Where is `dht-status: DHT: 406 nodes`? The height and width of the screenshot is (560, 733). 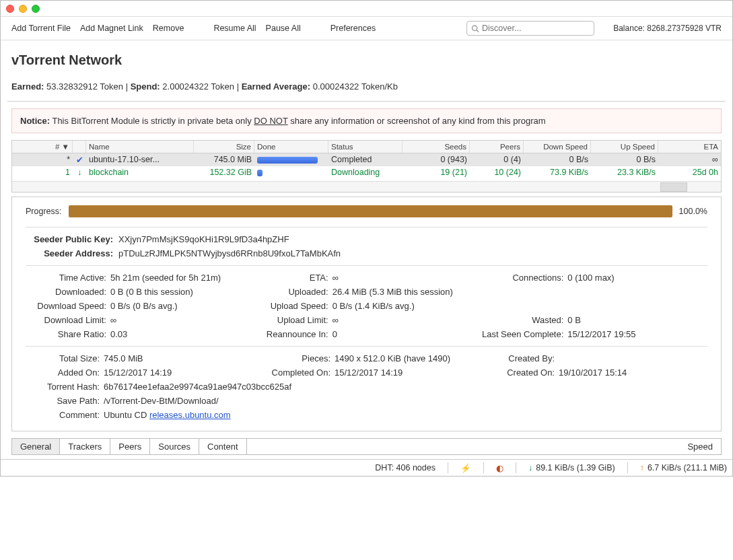
dht-status: DHT: 406 nodes is located at coordinates (405, 468).